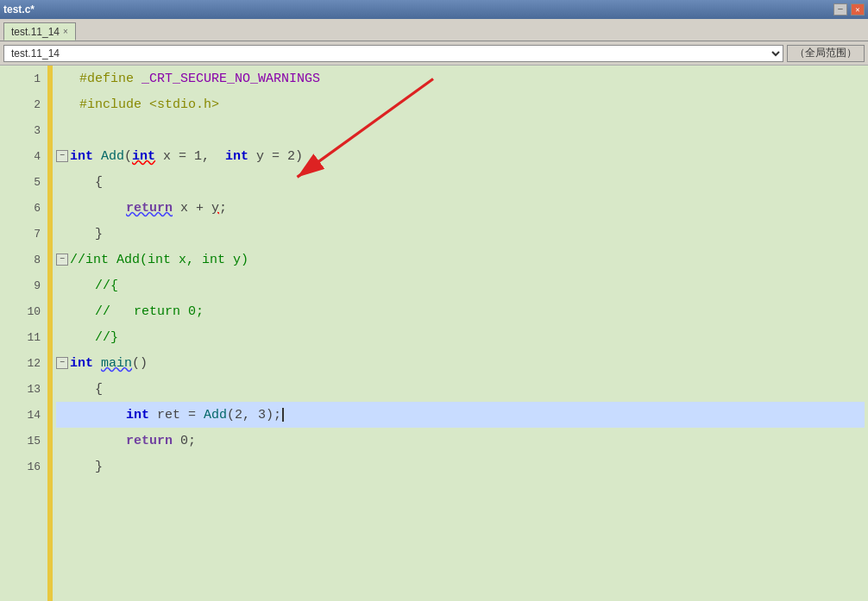 Image resolution: width=868 pixels, height=601 pixels. Describe the element at coordinates (24, 285) in the screenshot. I see `line-num-9: 9` at that location.